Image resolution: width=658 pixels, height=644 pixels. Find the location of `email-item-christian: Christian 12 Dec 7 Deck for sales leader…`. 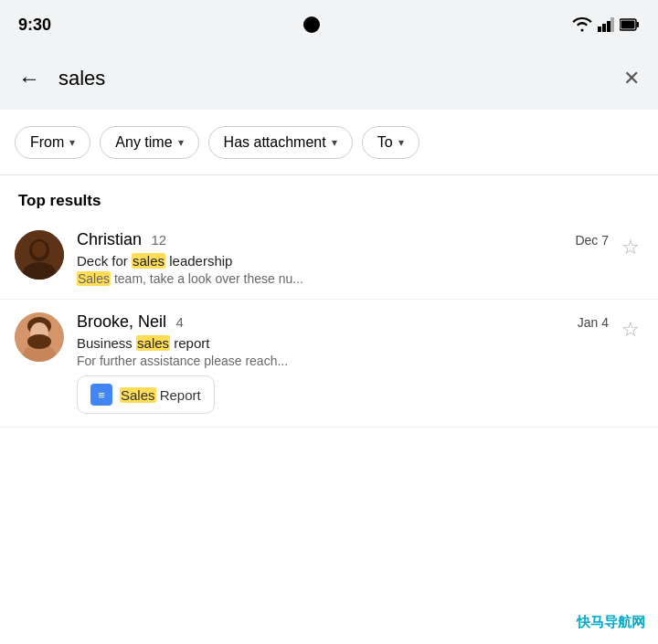

email-item-christian: Christian 12 Dec 7 Deck for sales leader… is located at coordinates (329, 259).